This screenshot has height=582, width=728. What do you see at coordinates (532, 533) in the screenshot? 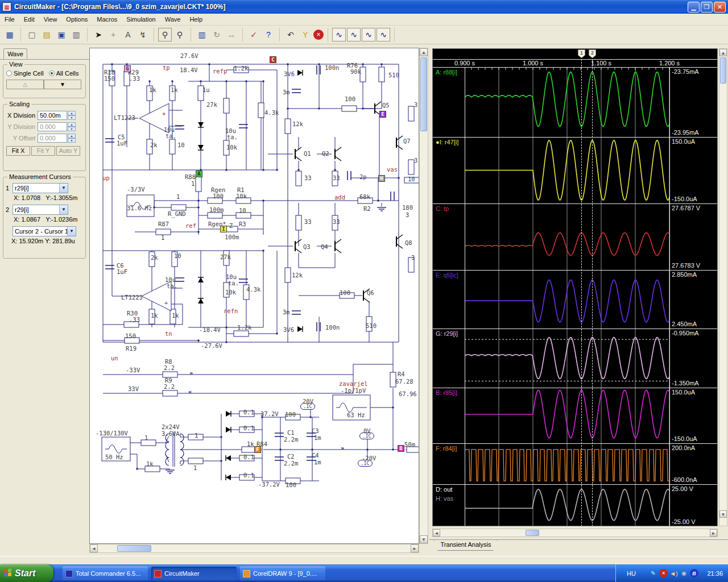
I see `wave-hscroll-thumb` at bounding box center [532, 533].